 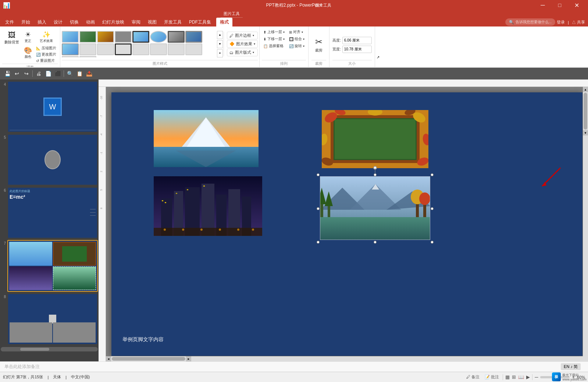 What do you see at coordinates (585, 133) in the screenshot?
I see `scroll-down-btn: ▼` at bounding box center [585, 133].